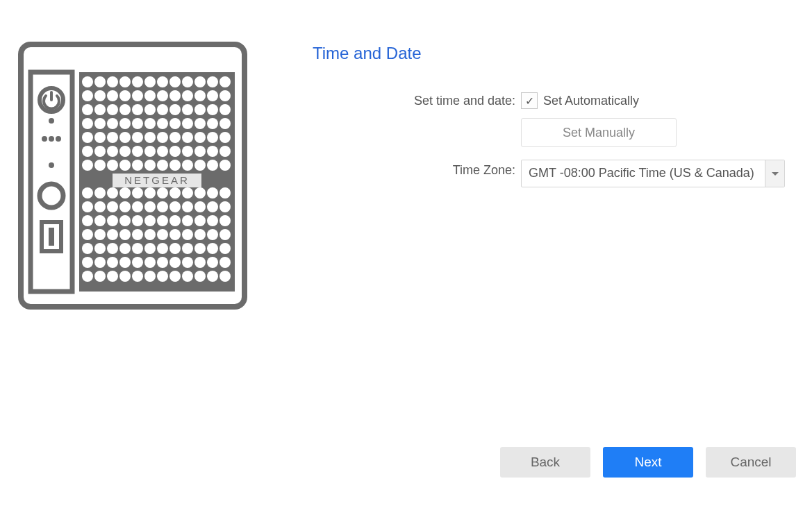 The height and width of the screenshot is (515, 812). What do you see at coordinates (367, 53) in the screenshot?
I see `page-title: Time and Date` at bounding box center [367, 53].